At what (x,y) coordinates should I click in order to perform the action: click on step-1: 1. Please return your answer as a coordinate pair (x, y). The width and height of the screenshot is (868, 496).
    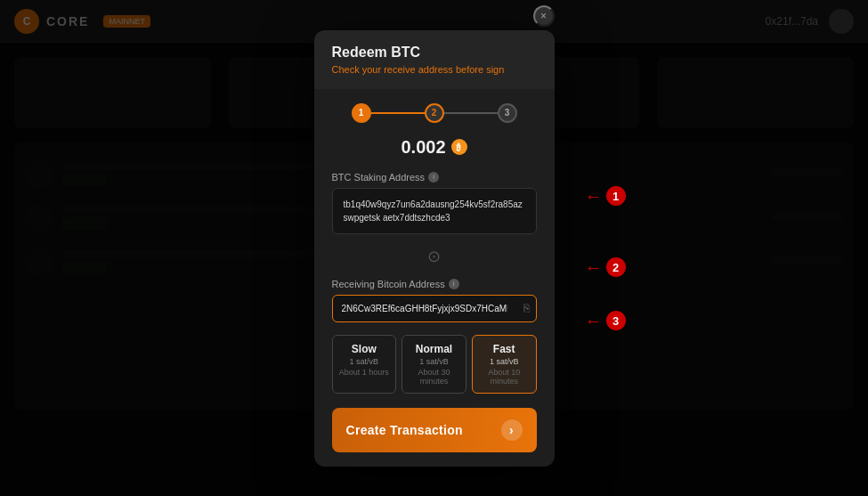
    Looking at the image, I should click on (361, 113).